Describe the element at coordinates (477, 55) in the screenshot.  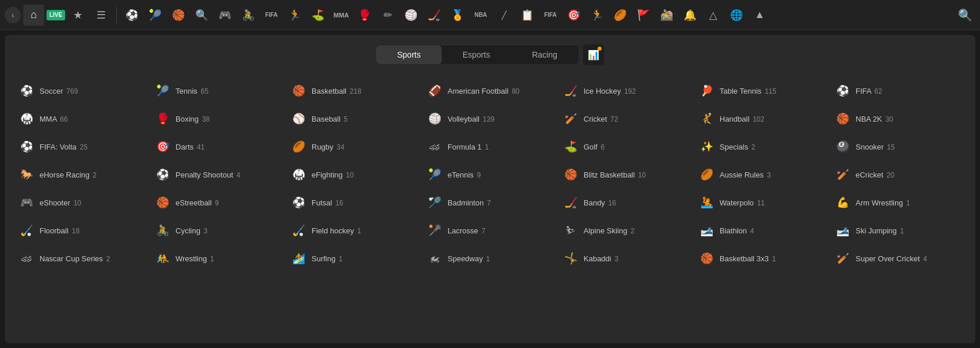
I see `tab-esports: Esports` at that location.